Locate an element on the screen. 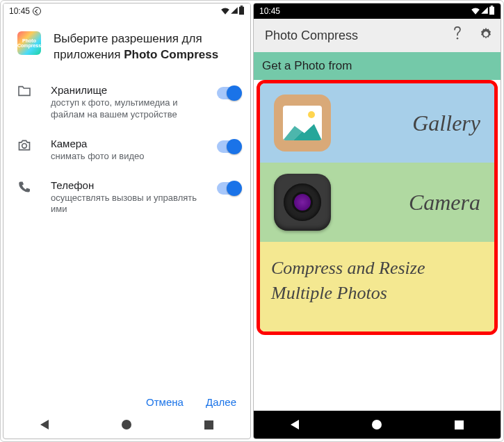 The image size is (504, 442). rotation-lock-icon is located at coordinates (37, 11).